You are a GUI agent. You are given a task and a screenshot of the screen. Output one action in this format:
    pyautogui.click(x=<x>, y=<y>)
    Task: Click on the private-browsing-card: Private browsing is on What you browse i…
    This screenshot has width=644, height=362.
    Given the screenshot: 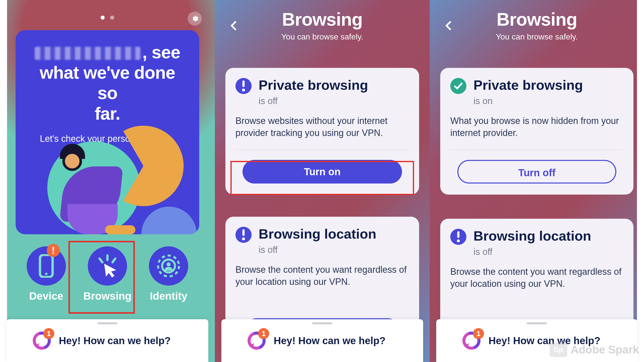 What is the action you would take?
    pyautogui.click(x=537, y=131)
    